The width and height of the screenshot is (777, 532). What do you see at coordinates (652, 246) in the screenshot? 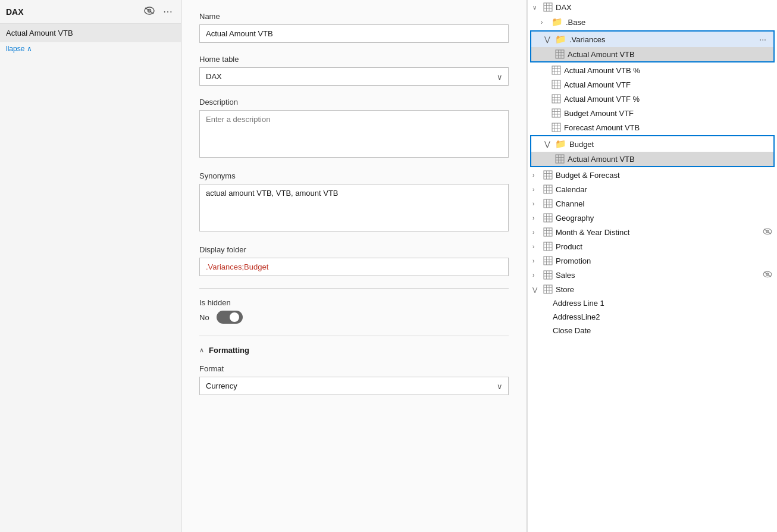
I see `tree-item-product: › Product` at bounding box center [652, 246].